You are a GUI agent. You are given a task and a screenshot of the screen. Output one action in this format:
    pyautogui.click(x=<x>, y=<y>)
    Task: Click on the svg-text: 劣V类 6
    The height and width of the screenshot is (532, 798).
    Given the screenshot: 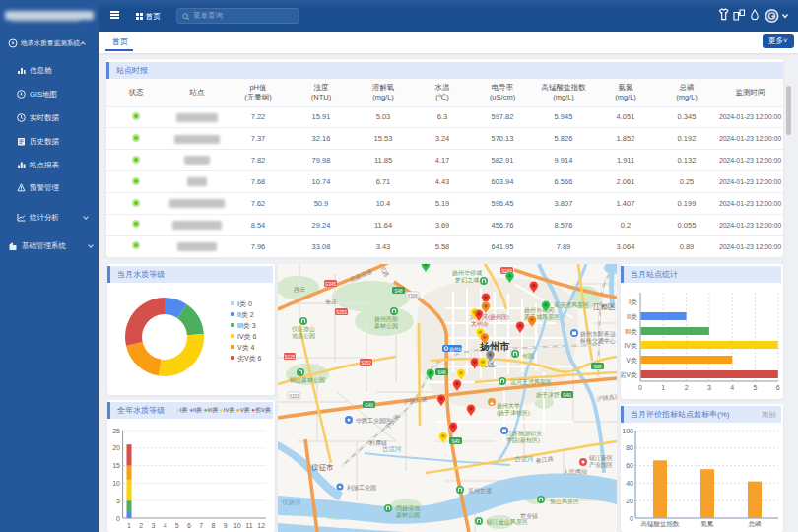 What is the action you would take?
    pyautogui.click(x=250, y=359)
    